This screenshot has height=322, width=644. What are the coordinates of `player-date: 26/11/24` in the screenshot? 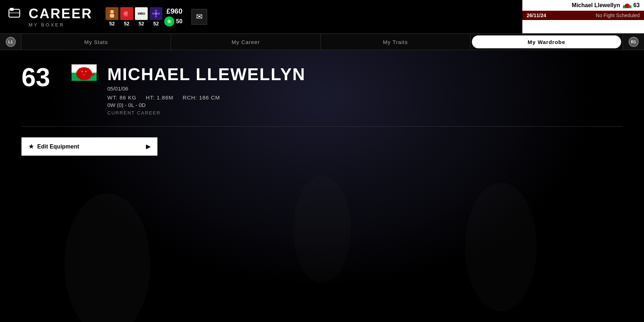 It's located at (537, 15).